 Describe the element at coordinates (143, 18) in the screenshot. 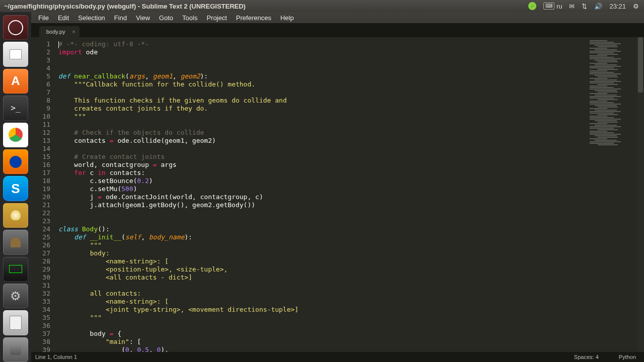

I see `menu-view: View` at that location.